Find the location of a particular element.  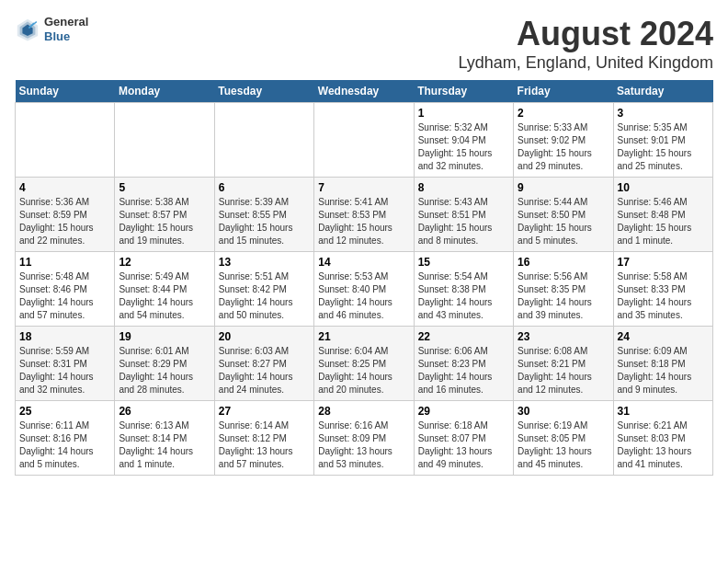

calendar-cell: 29Sunrise: 6:18 AM Sunset: 8:07 PM Dayli… is located at coordinates (463, 438).